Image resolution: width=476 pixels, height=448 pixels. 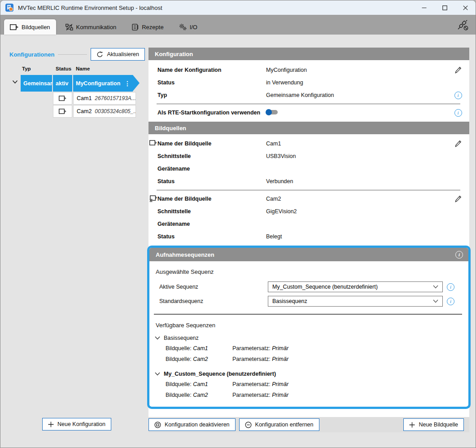 What do you see at coordinates (356, 199) in the screenshot?
I see `source-name-value: Cam2` at bounding box center [356, 199].